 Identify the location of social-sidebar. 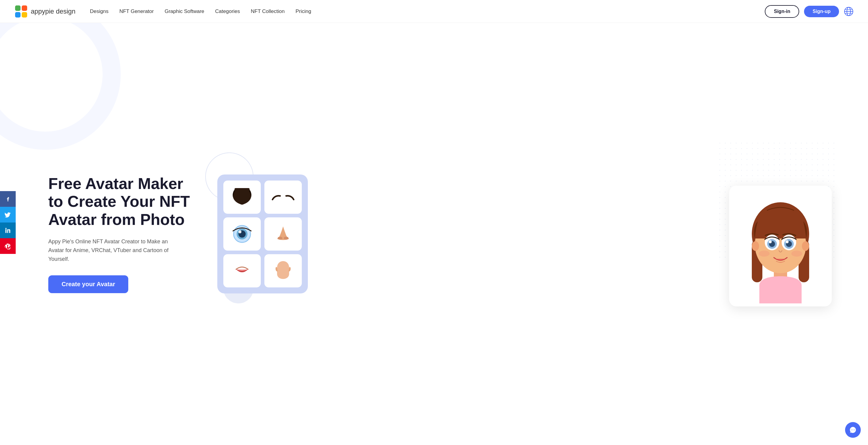
(8, 222).